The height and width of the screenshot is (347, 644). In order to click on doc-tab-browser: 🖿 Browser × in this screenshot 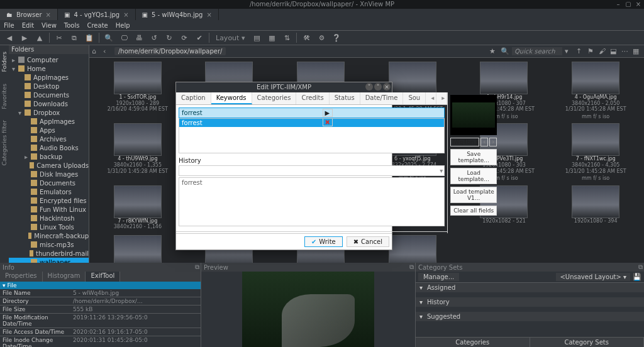, I will do `click(29, 14)`.